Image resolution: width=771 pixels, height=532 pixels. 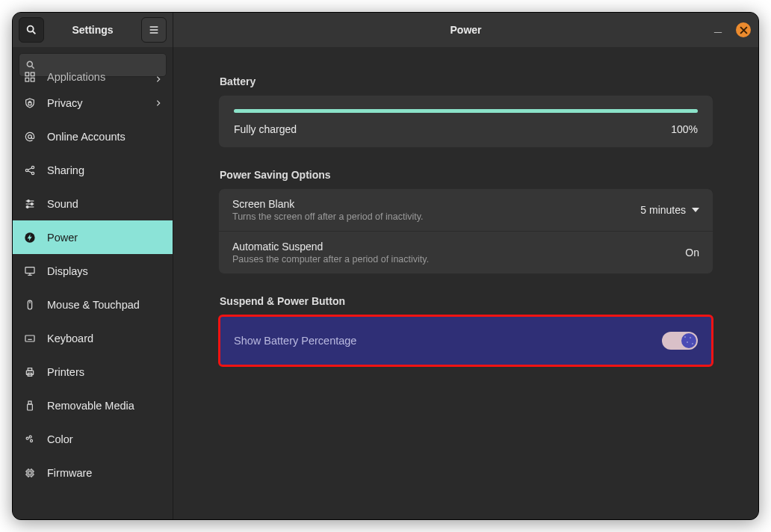 What do you see at coordinates (63, 204) in the screenshot?
I see `sidebar-item-label: Sound` at bounding box center [63, 204].